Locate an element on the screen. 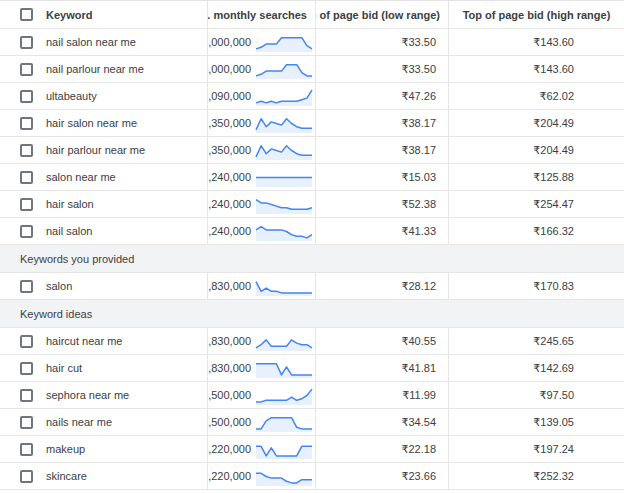 Image resolution: width=624 pixels, height=493 pixels. avg-monthly-searches-value: 3,350,000 is located at coordinates (229, 123).